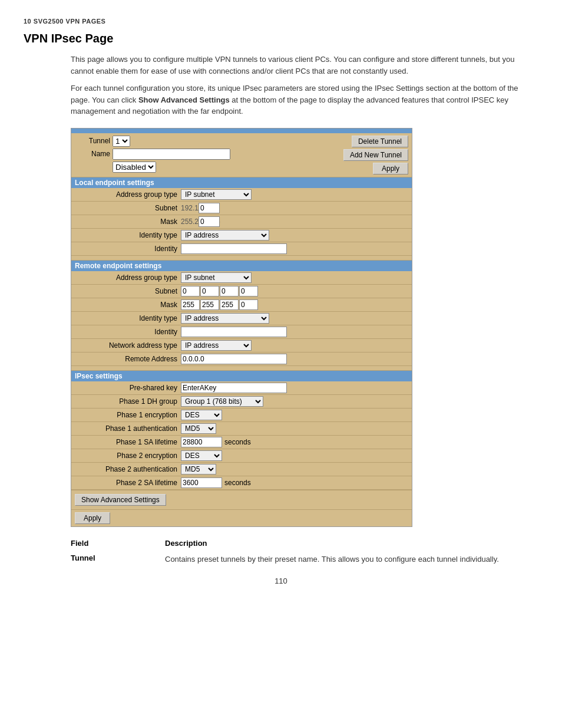 The height and width of the screenshot is (728, 562). I want to click on name-label: Name, so click(92, 154).